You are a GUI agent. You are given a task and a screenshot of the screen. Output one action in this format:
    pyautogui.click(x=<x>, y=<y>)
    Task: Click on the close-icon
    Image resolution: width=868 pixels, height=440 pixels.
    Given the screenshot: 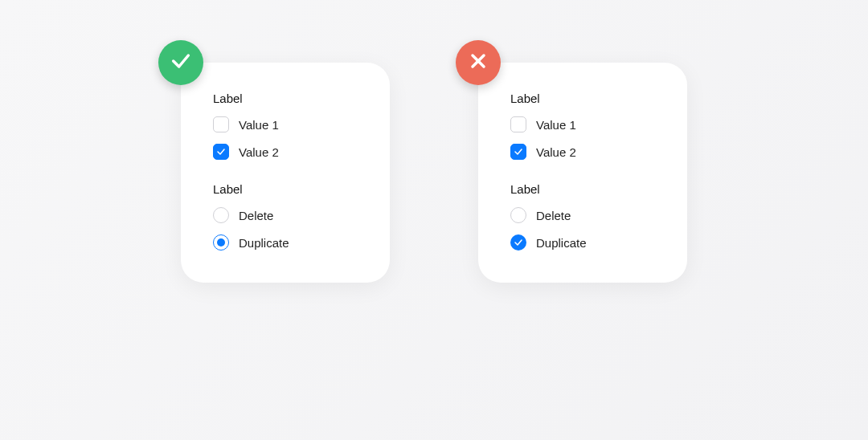 What is the action you would take?
    pyautogui.click(x=478, y=63)
    